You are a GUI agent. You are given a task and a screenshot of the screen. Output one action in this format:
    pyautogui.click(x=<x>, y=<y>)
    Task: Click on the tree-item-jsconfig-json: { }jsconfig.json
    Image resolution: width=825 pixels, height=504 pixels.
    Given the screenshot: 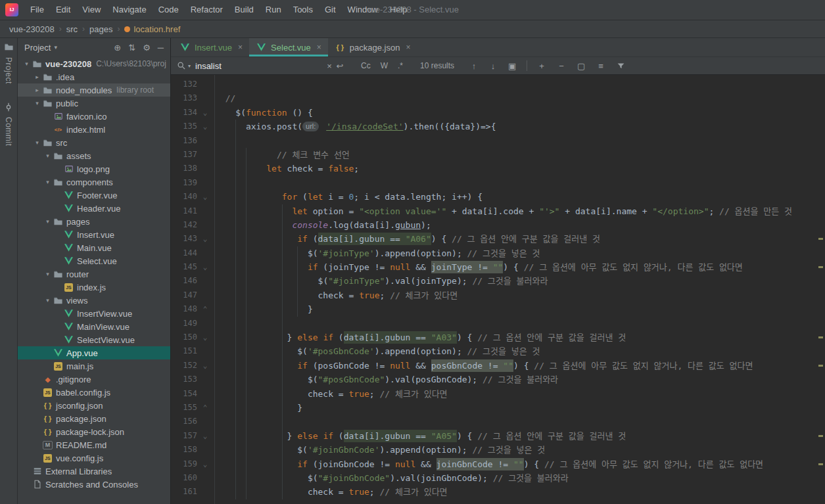 What is the action you would take?
    pyautogui.click(x=94, y=405)
    